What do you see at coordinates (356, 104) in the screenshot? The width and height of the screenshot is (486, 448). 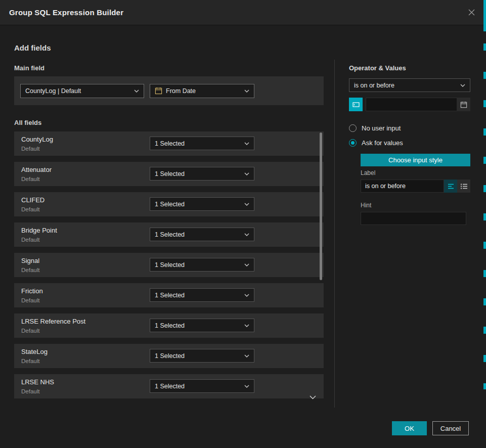 I see `input-mode-button` at bounding box center [356, 104].